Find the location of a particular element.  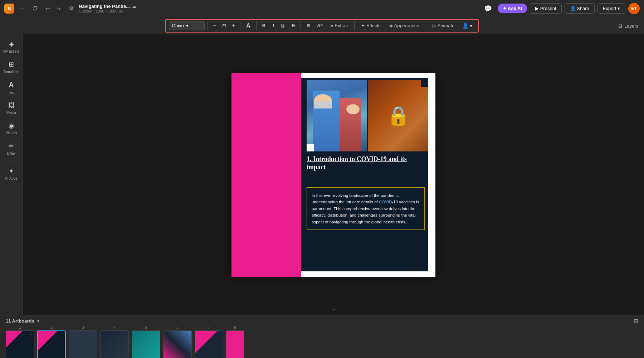

present-button: ▶ Present is located at coordinates (546, 9).